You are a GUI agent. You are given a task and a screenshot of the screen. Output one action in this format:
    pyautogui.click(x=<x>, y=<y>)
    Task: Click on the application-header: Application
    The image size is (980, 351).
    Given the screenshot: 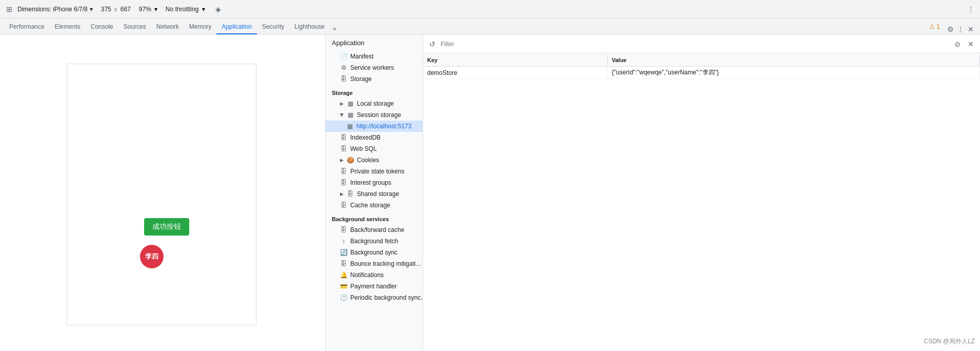 What is the action you would take?
    pyautogui.click(x=374, y=43)
    